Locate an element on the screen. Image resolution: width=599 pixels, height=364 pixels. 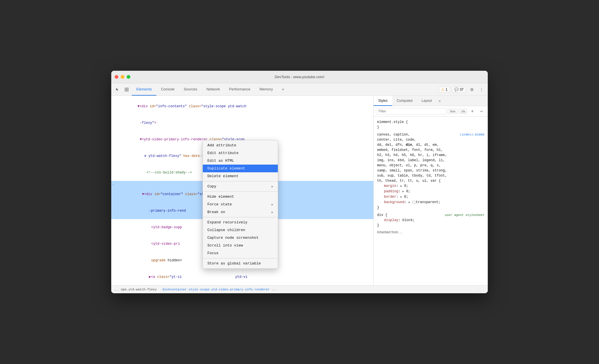
context-menu-store-global: Store as global variable is located at coordinates (240, 264).